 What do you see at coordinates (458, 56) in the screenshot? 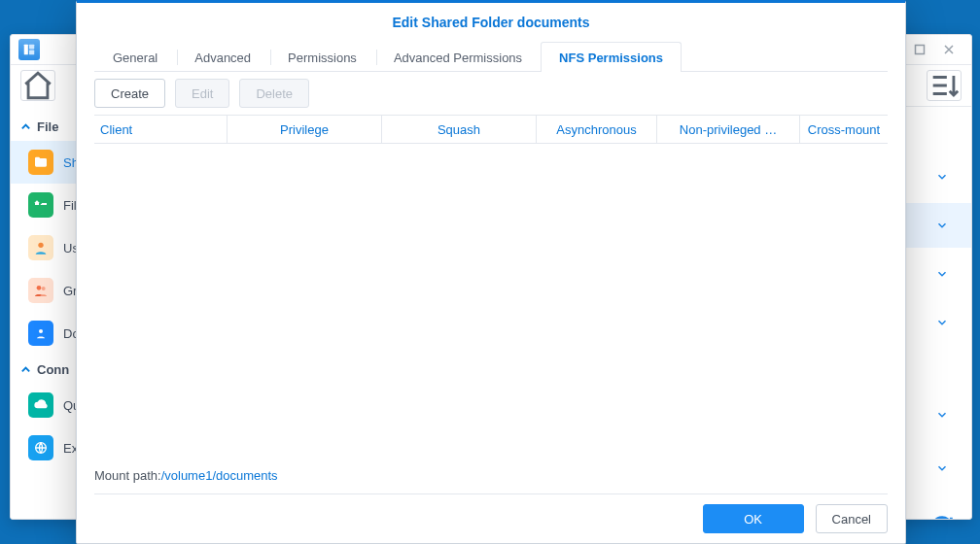
I see `tab-advanced-permissions: Advanced Permissions` at bounding box center [458, 56].